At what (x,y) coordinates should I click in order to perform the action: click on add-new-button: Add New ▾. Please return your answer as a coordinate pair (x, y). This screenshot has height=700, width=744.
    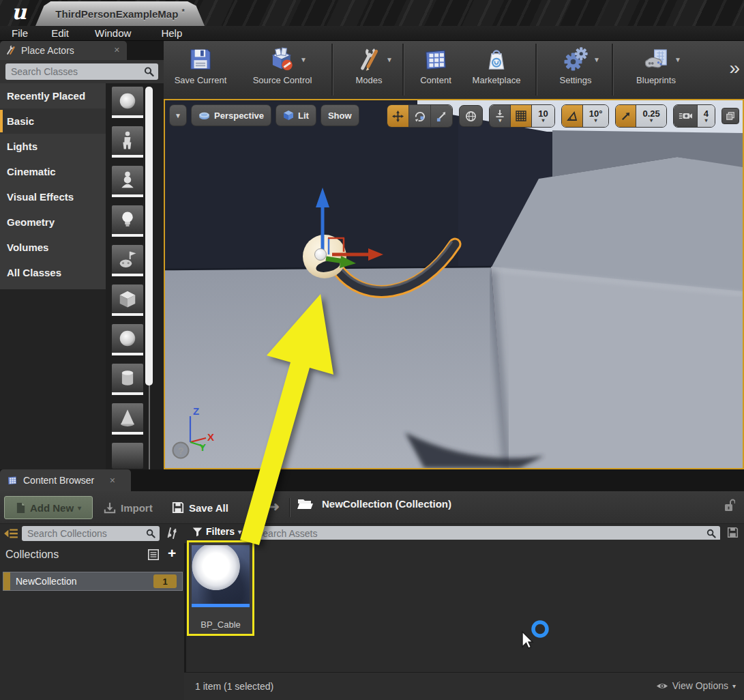
    Looking at the image, I should click on (48, 508).